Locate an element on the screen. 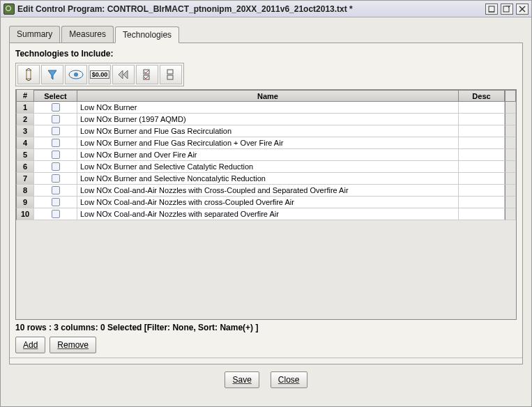 Image resolution: width=532 pixels, height=407 pixels. view-button is located at coordinates (76, 75).